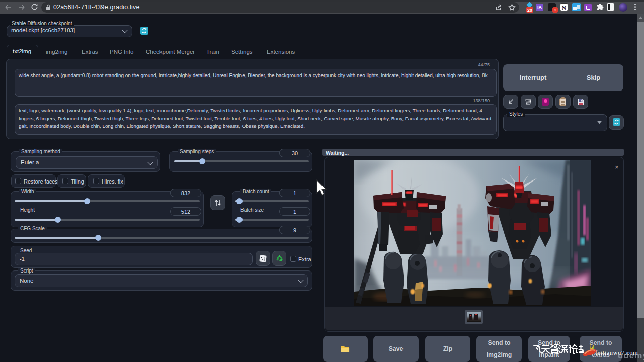  I want to click on svg-text: 20, so click(530, 10).